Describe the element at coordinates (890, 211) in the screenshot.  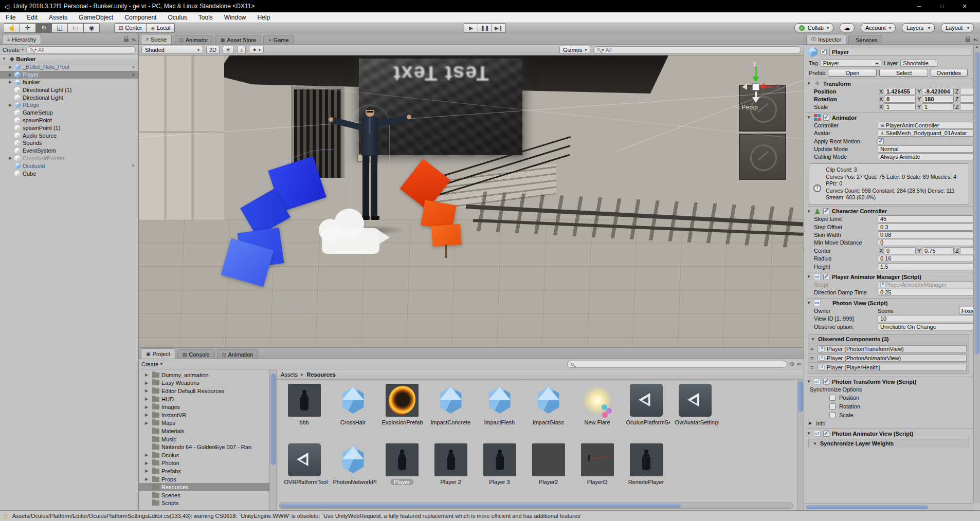
I see `component-header-character-controller: ▼♟Character Controller` at that location.